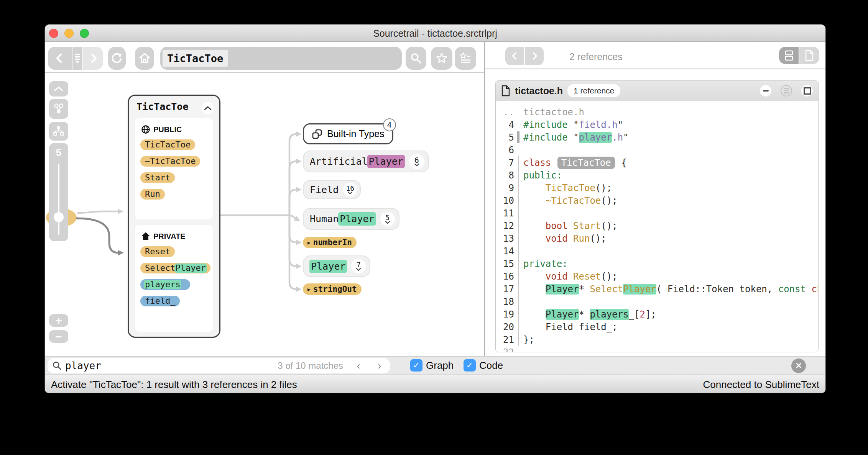 The height and width of the screenshot is (455, 868). I want to click on graph-member-reset: Reset, so click(158, 252).